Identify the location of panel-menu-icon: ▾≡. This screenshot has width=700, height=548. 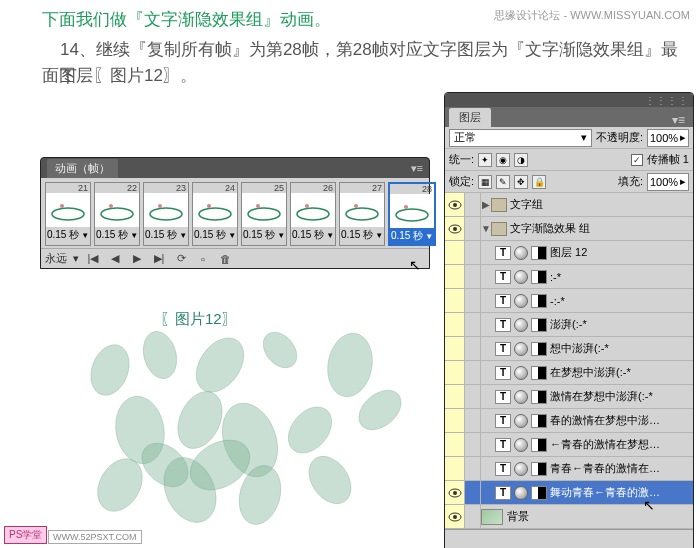
(417, 168).